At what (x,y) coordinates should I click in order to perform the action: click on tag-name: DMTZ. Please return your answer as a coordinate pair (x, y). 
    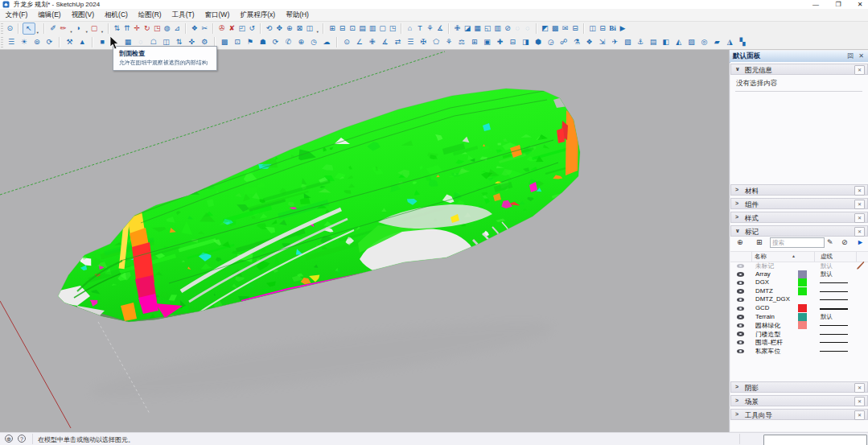
    Looking at the image, I should click on (764, 291).